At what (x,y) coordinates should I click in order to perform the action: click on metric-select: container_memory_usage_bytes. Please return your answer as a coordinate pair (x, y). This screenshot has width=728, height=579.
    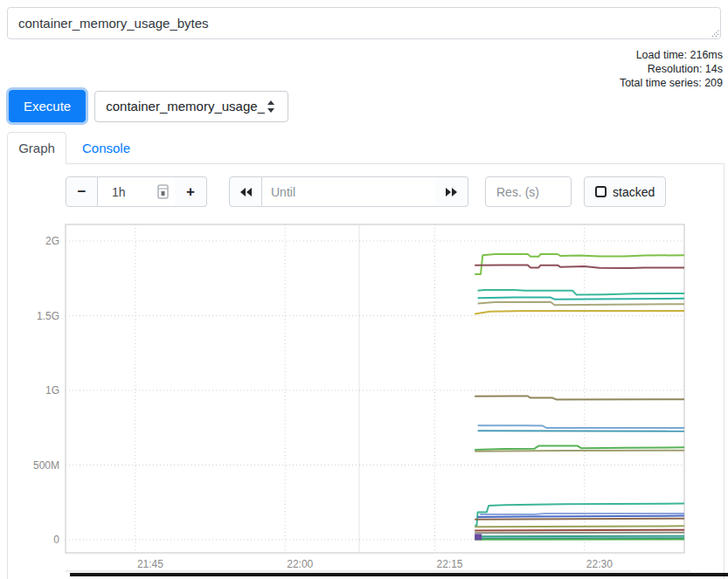
    Looking at the image, I should click on (191, 107).